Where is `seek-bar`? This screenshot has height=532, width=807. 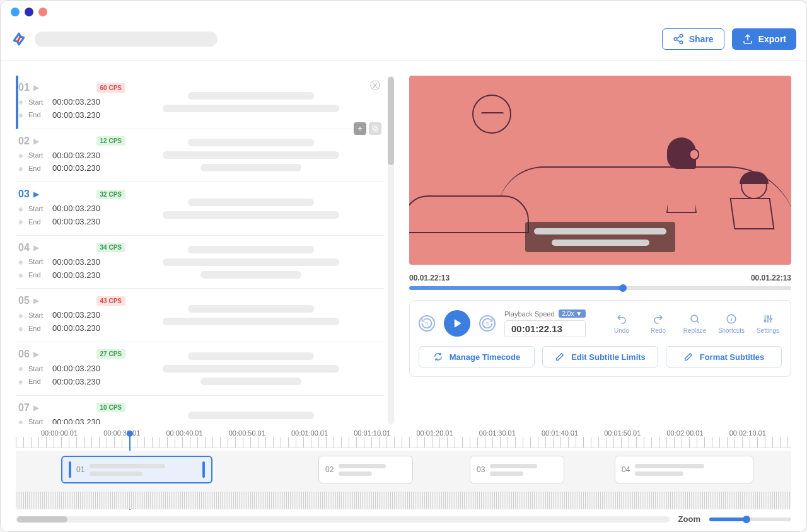
seek-bar is located at coordinates (600, 288).